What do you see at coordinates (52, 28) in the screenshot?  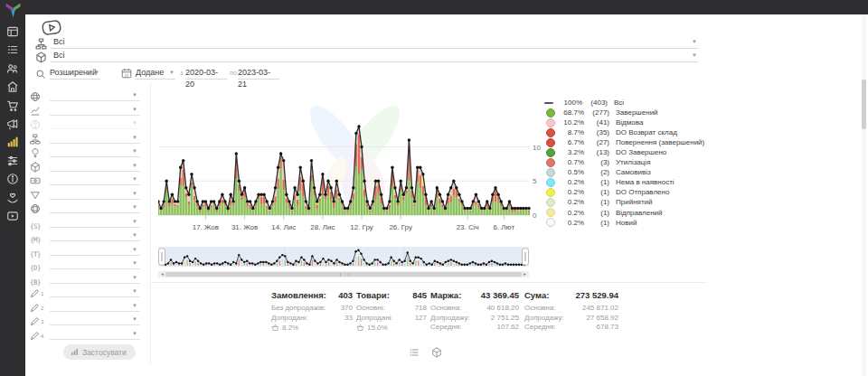 I see `screencast-hint-button` at bounding box center [52, 28].